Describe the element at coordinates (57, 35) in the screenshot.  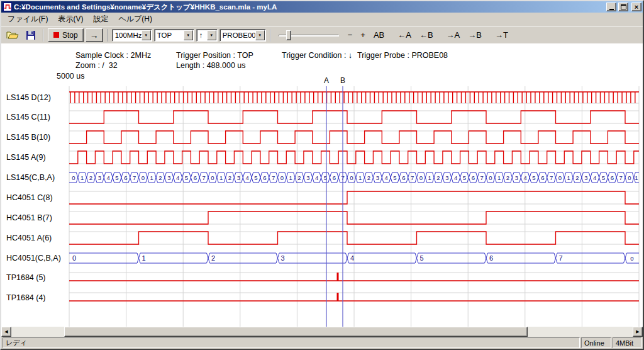
I see `stop-icon` at that location.